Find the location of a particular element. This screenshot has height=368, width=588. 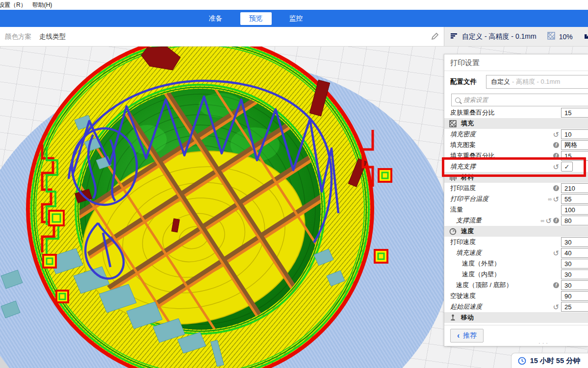

tab-preview: 预览 is located at coordinates (256, 19).